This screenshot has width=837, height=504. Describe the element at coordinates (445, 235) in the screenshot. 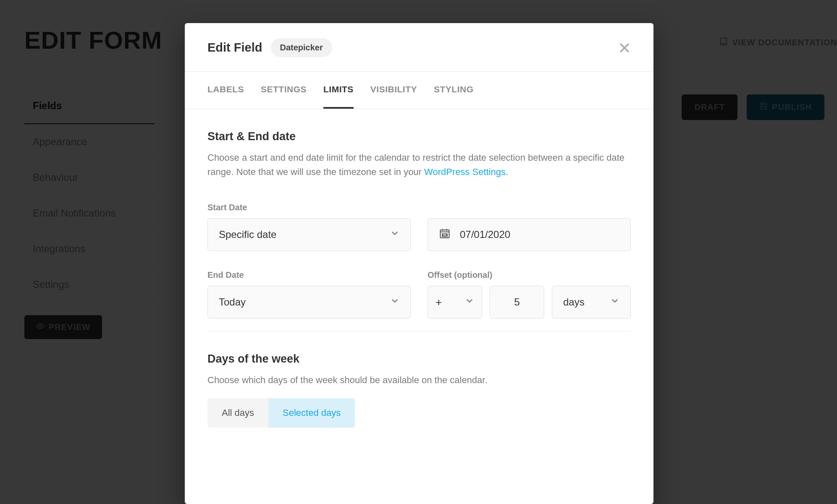

I see `calendar-icon: 31` at that location.